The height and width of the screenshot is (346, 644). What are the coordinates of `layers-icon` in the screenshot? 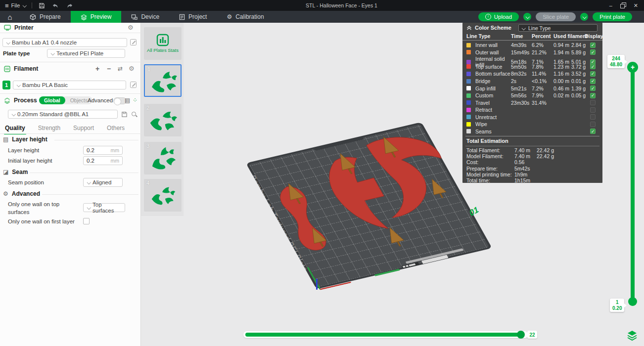 It's located at (632, 335).